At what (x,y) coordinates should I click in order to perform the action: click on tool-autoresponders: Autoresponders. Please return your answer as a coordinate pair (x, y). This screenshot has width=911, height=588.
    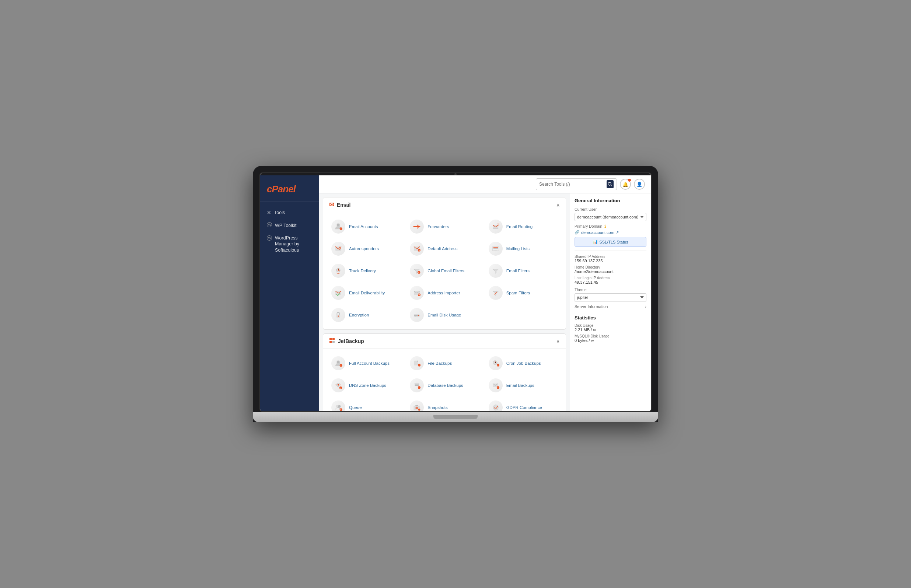
    Looking at the image, I should click on (366, 249).